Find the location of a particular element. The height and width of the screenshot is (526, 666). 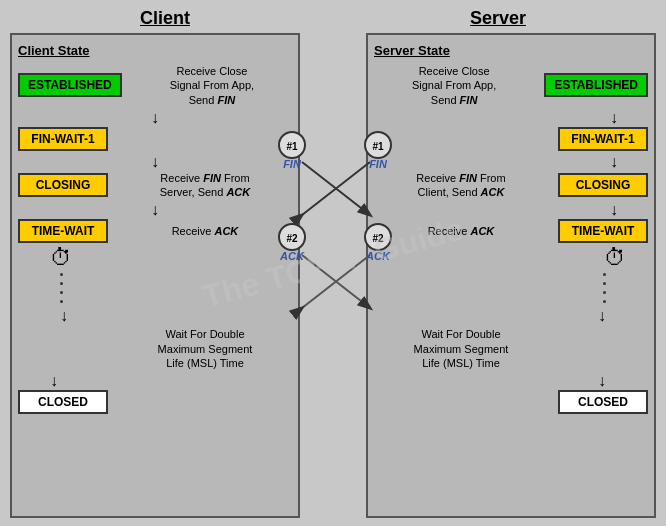

server-established: ESTABLISHED is located at coordinates (596, 85).